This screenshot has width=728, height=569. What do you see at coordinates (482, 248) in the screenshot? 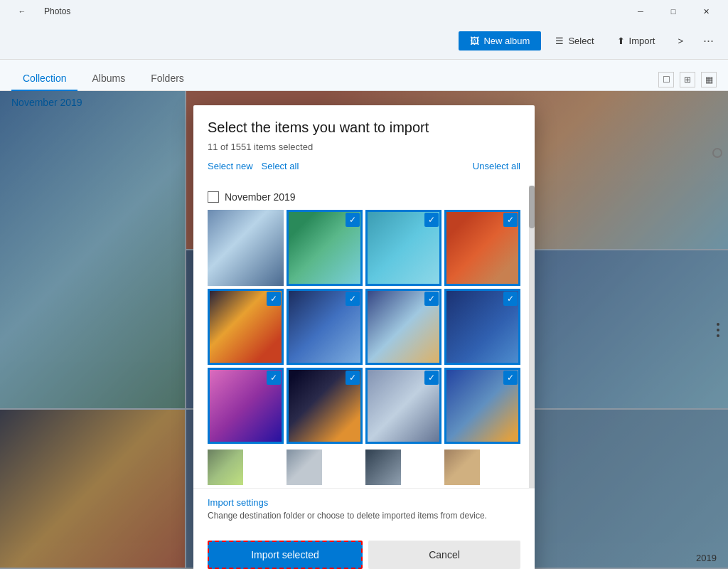
I see `photo-item-4: ✓` at bounding box center [482, 248].